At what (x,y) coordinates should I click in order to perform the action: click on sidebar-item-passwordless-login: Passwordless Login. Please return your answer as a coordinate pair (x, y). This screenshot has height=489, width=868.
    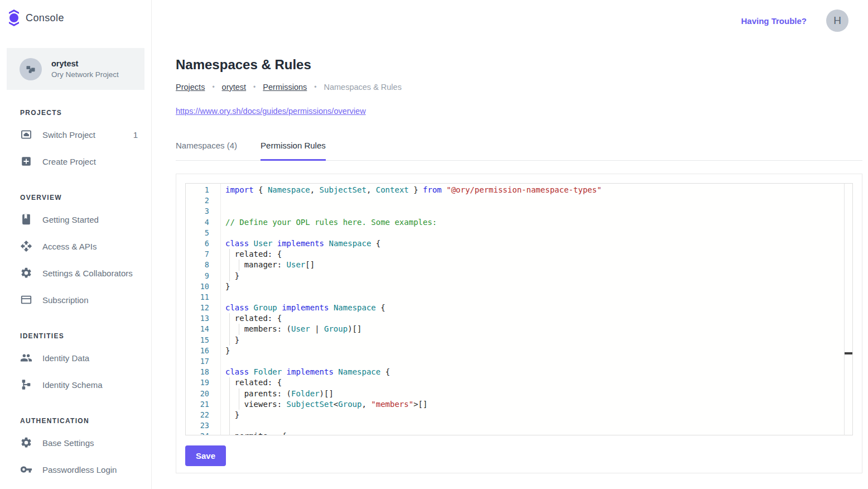
    Looking at the image, I should click on (76, 469).